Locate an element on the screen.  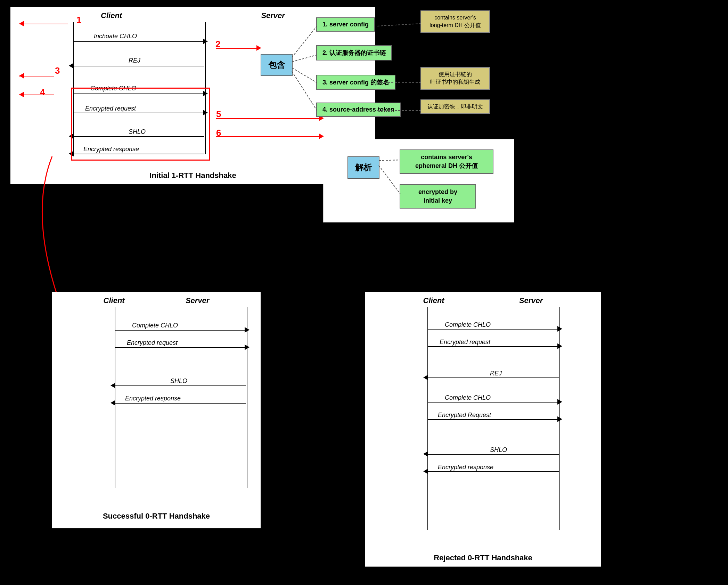
jiexi-box: 解析 is located at coordinates (363, 168).